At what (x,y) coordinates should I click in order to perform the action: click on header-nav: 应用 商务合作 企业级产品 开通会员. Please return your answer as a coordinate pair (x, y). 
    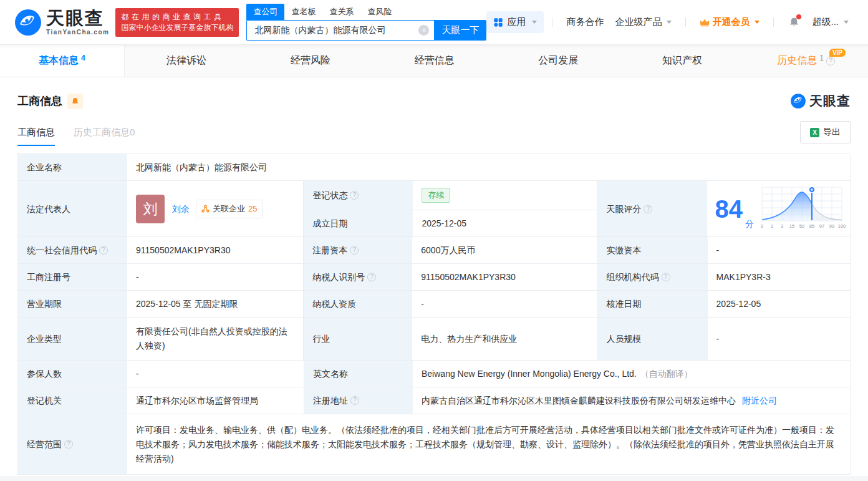
    Looking at the image, I should click on (670, 22).